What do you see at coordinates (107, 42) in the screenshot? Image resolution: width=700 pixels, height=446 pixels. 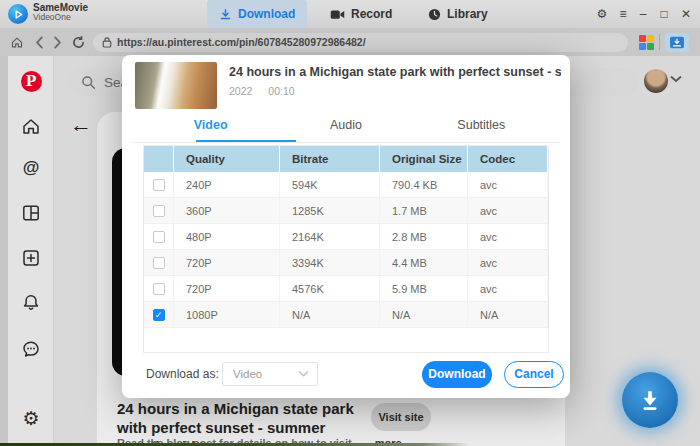 I see `lock-icon` at bounding box center [107, 42].